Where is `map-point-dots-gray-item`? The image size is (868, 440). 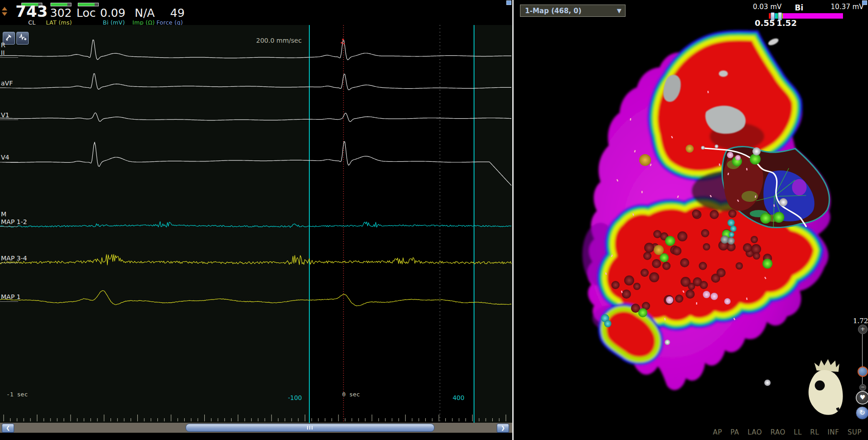
map-point-dots-gray-item is located at coordinates (731, 241).